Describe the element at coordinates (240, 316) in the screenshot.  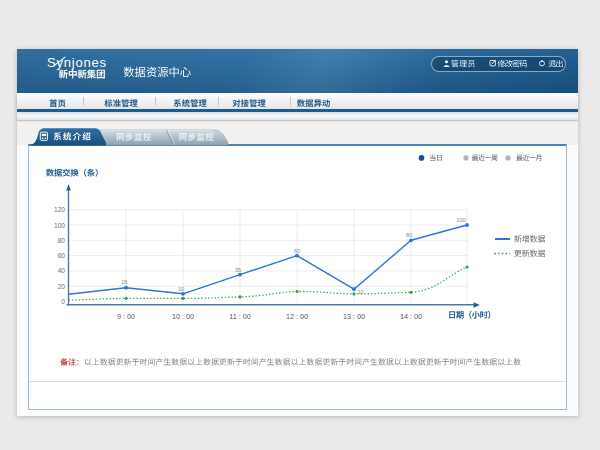
I see `svg-text: 11 : 00` at that location.